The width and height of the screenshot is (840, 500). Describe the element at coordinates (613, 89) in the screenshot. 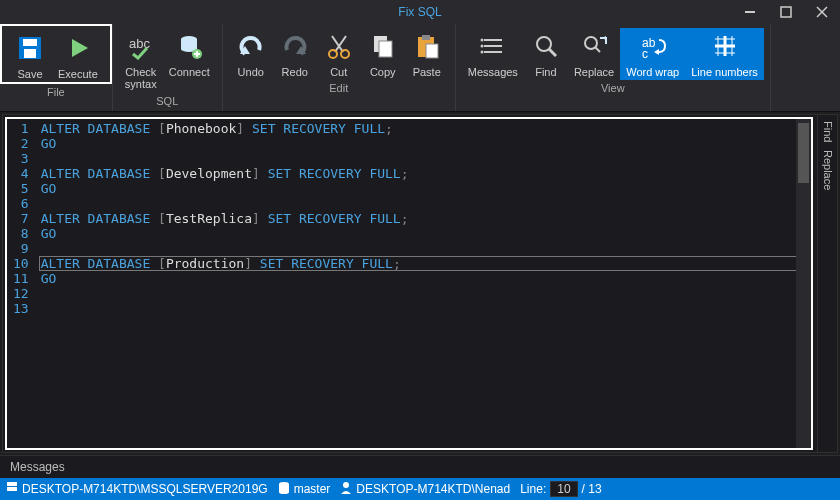

I see `group-label: View` at that location.